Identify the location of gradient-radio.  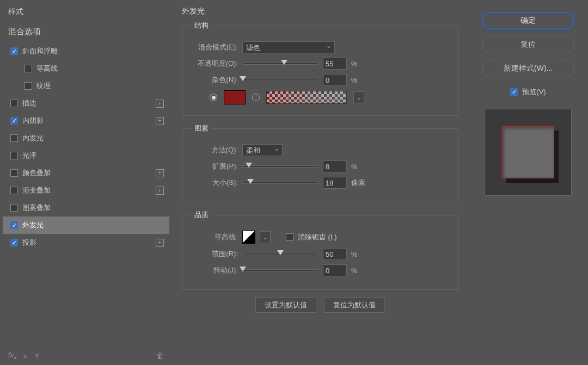
(256, 97).